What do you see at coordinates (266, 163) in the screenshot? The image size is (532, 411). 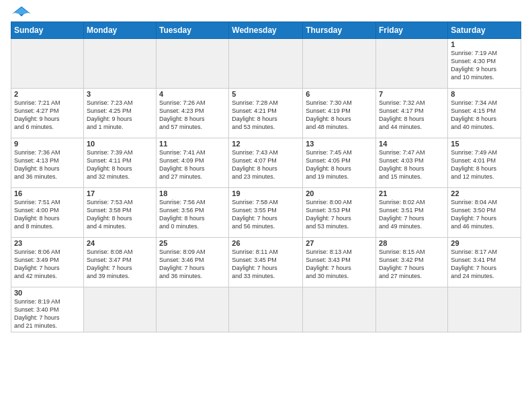 I see `calendar-week-3: 9Sunrise: 7:36 AM Sunset: 4:13 PM Daylig…` at bounding box center [266, 163].